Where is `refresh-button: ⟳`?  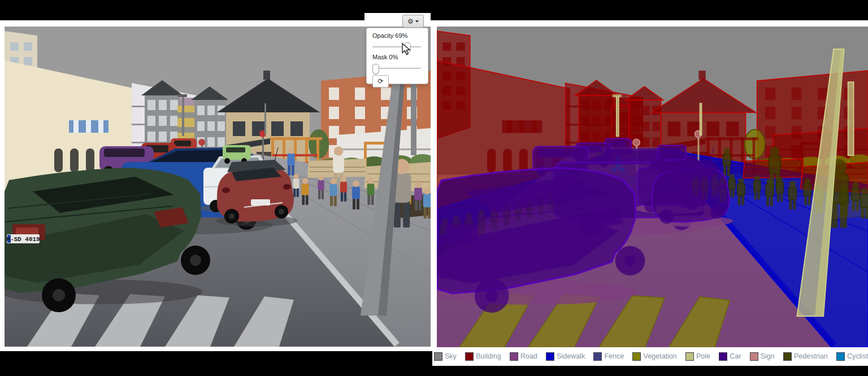 refresh-button: ⟳ is located at coordinates (381, 81).